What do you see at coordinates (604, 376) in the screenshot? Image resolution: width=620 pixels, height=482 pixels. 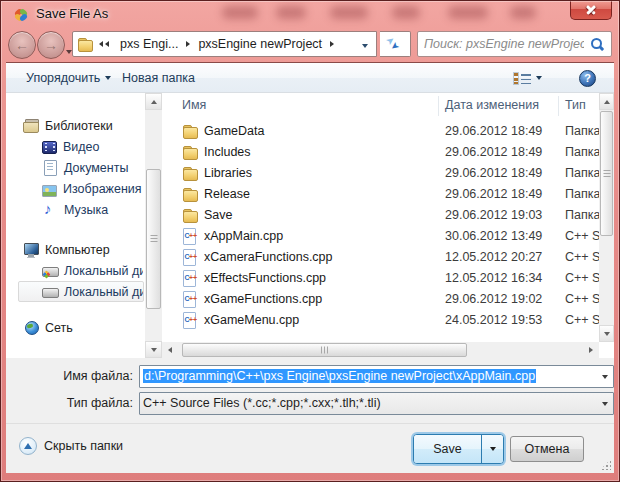 I see `file-name-dropdown` at bounding box center [604, 376].